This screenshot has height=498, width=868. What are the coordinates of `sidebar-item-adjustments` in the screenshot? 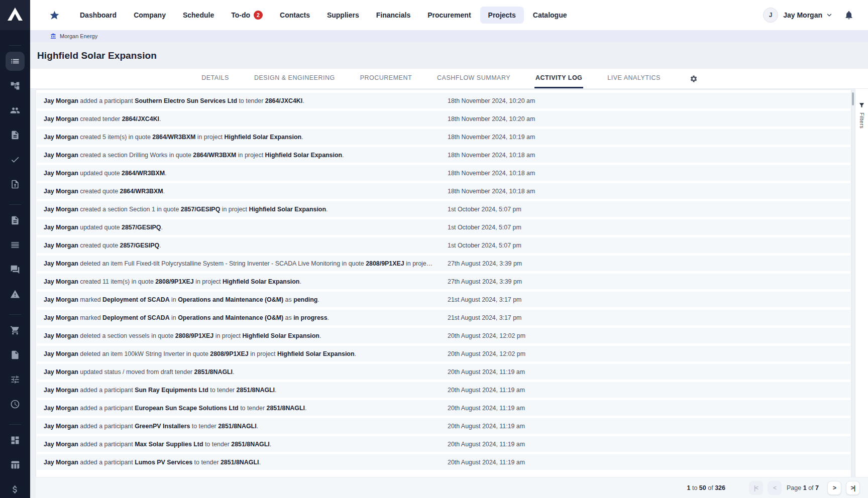 It's located at (15, 380).